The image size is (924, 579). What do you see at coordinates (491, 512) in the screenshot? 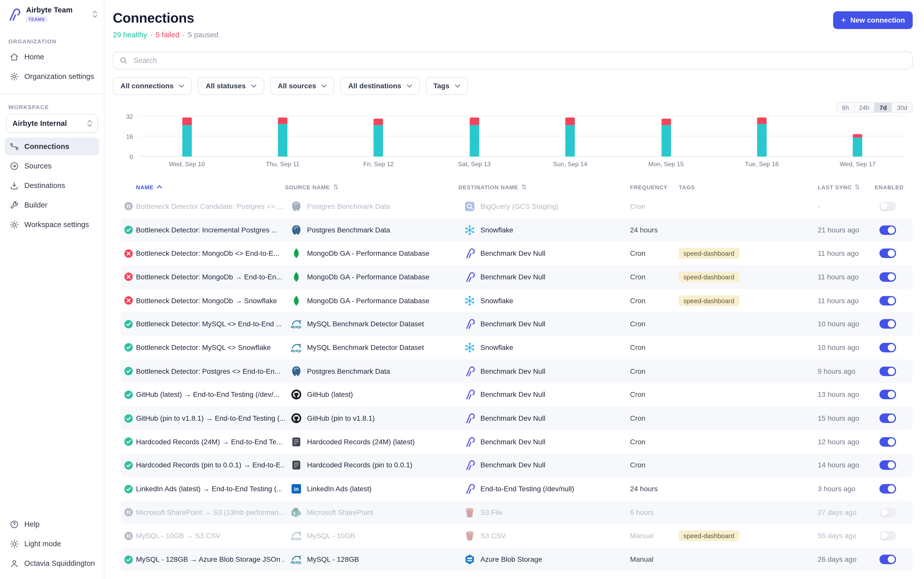
I see `destination-name: S3 File` at bounding box center [491, 512].